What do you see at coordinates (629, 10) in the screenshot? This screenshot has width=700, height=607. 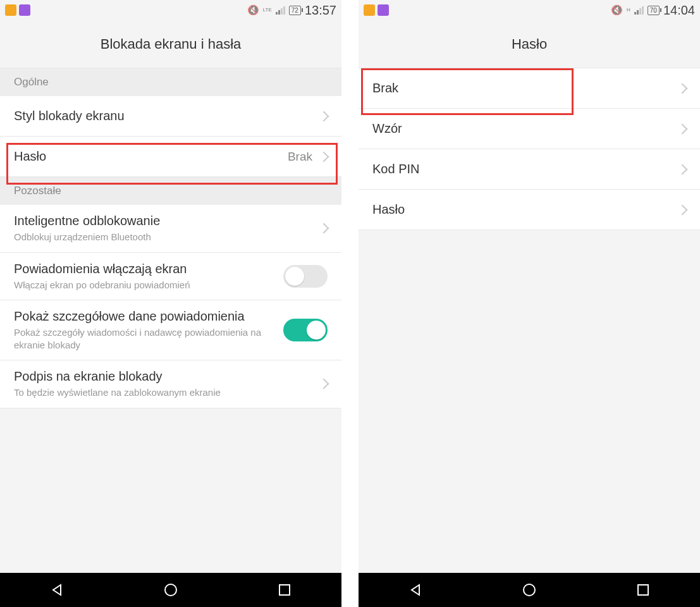 I see `network-type: H` at bounding box center [629, 10].